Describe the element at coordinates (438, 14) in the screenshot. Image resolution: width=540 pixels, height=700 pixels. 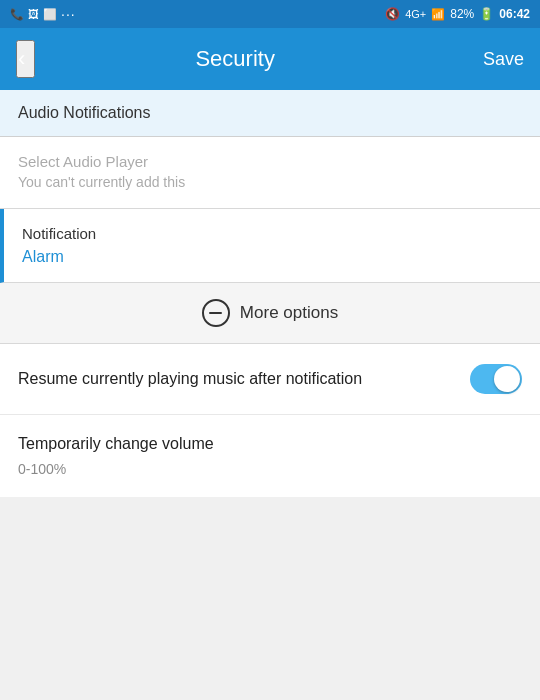
I see `wifi-icon: 📶` at that location.